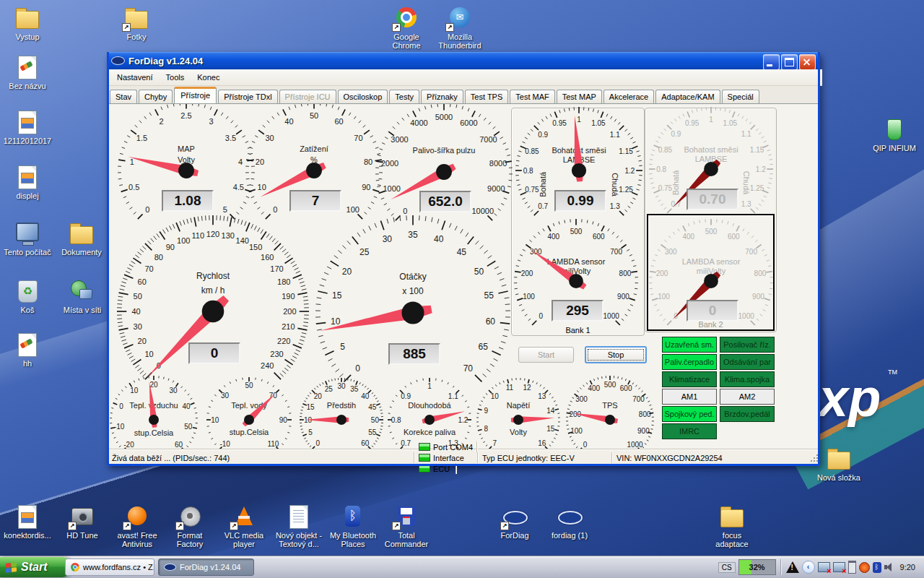 This screenshot has height=578, width=924. I want to click on network-disabled-icon, so click(839, 567).